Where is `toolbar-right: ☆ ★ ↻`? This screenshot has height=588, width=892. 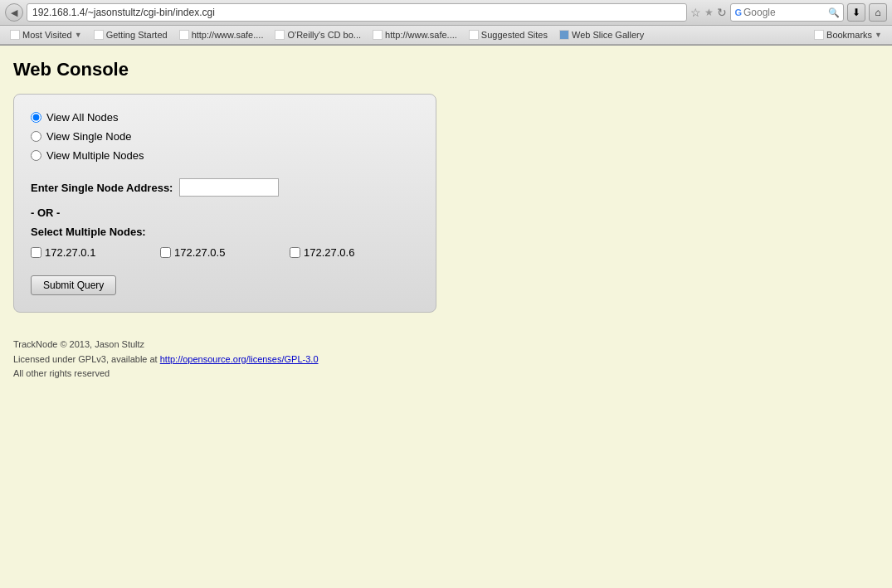
toolbar-right: ☆ ★ ↻ is located at coordinates (709, 12).